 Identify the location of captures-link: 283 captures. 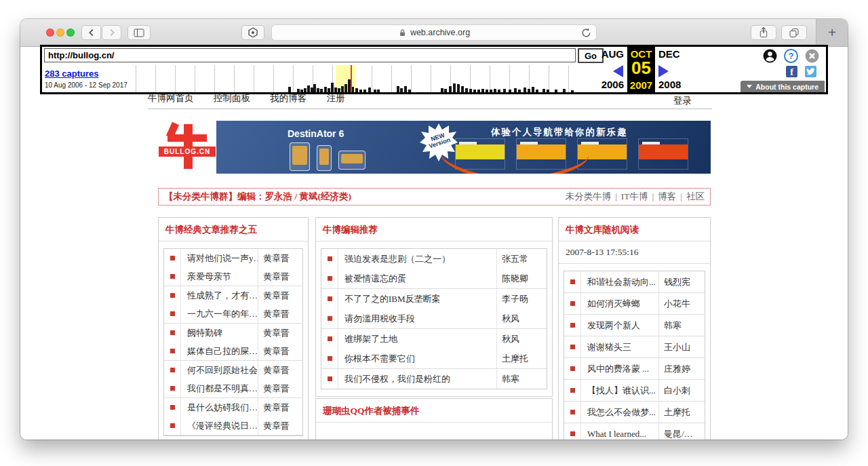
(72, 73).